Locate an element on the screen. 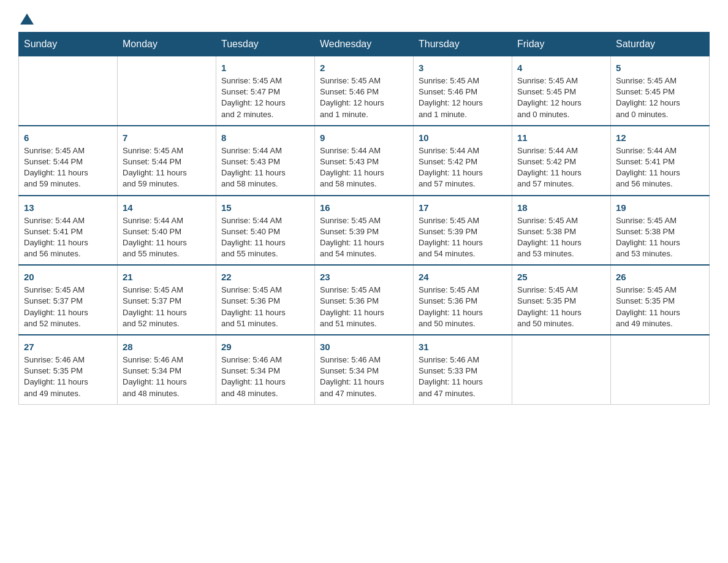  calendar-day-cell: 27Sunrise: 5:46 AM Sunset: 5:35 PM Dayli… is located at coordinates (69, 369).